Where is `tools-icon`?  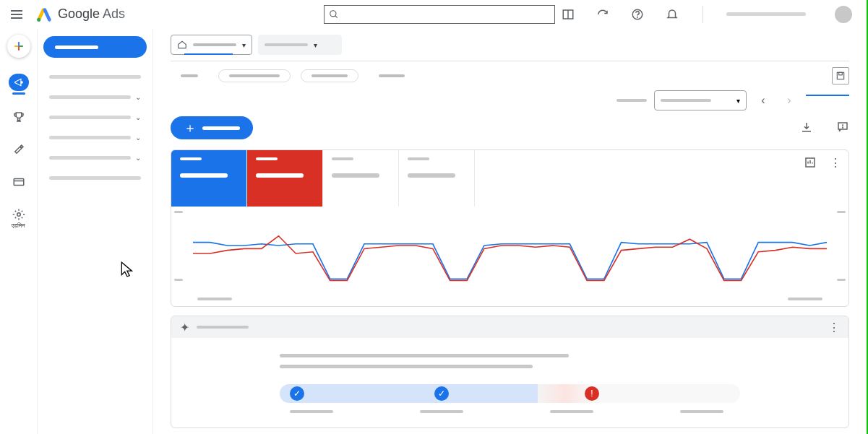
tools-icon is located at coordinates (19, 149).